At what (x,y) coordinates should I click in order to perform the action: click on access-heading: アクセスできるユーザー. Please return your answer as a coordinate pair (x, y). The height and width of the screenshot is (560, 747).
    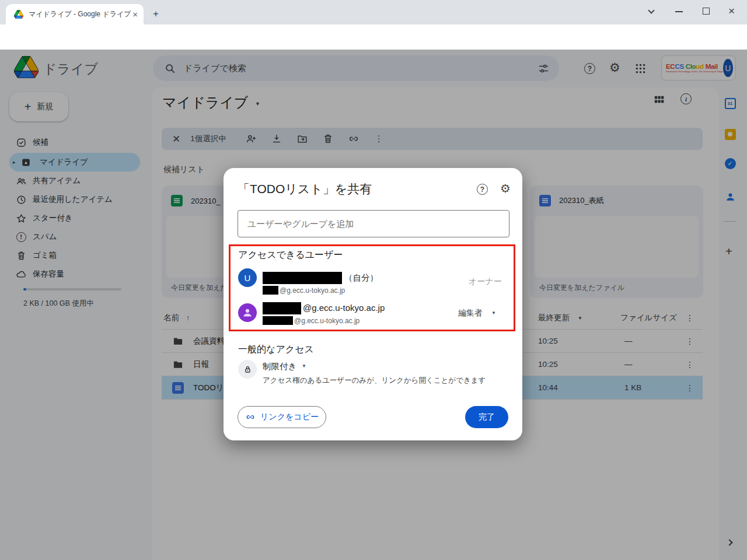
    Looking at the image, I should click on (291, 256).